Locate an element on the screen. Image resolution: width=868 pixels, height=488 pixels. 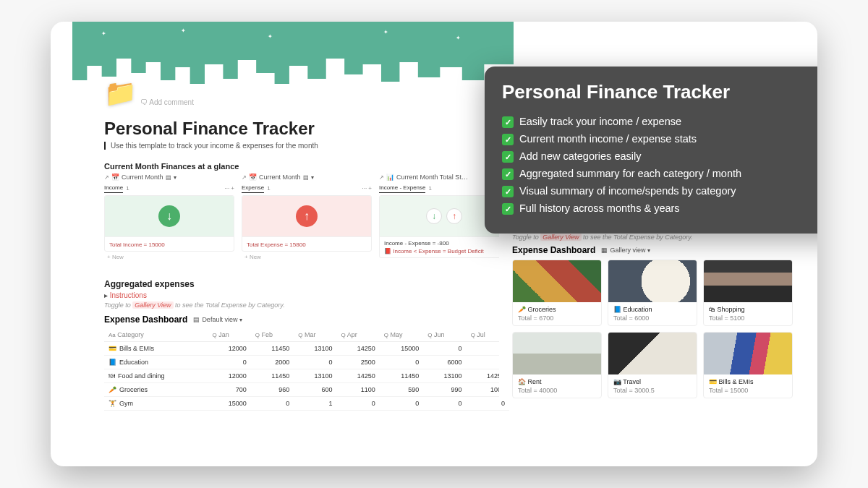
net-tab: Income - Expense is located at coordinates (402, 188).